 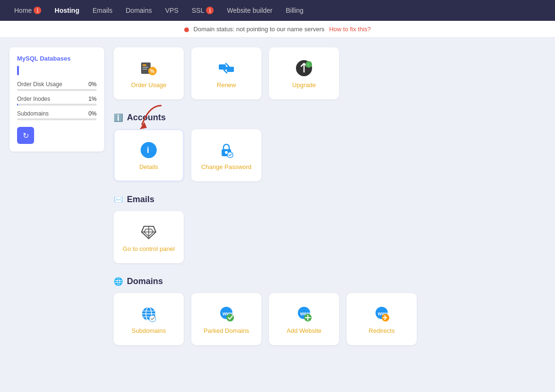 I want to click on card-order-usage-label: Order Usage, so click(x=149, y=85).